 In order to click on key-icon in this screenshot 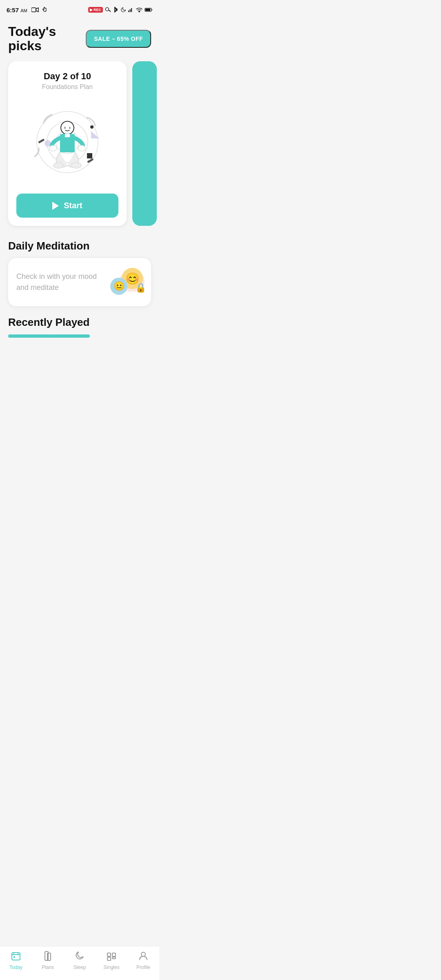, I will do `click(108, 10)`.